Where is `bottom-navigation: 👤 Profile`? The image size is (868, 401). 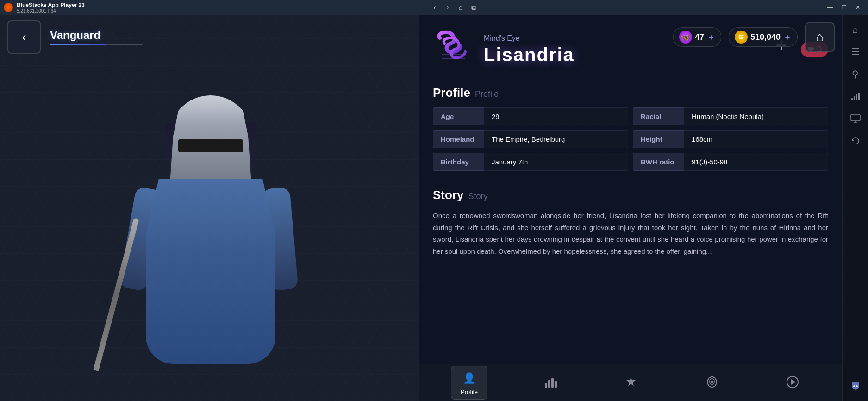
bottom-navigation: 👤 Profile is located at coordinates (631, 382).